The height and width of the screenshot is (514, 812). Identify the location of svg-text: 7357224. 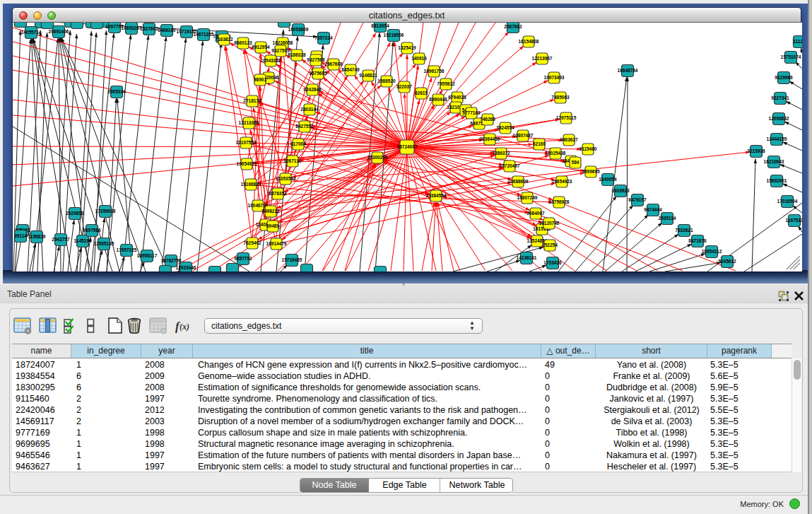
(324, 38).